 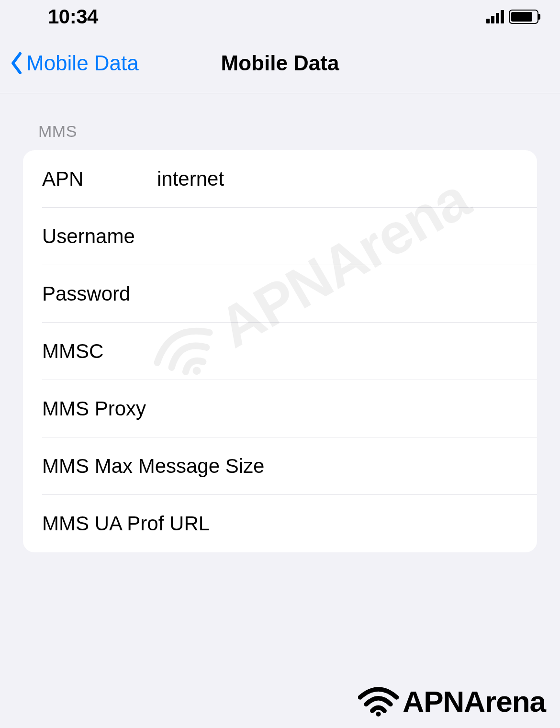 I want to click on row-label-mms-proxy: MMS Proxy, so click(x=163, y=409).